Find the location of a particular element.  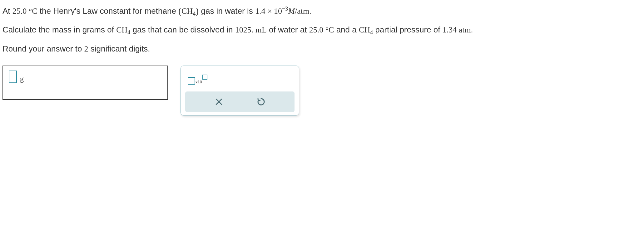

reset-button is located at coordinates (261, 102).